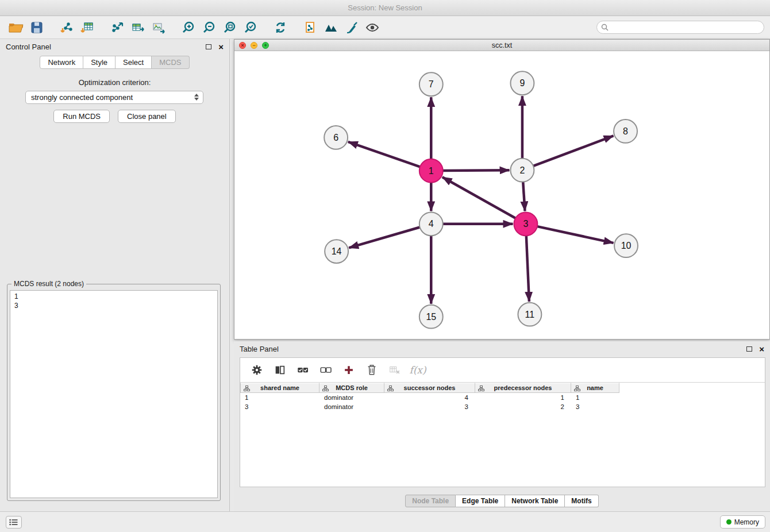 The height and width of the screenshot is (532, 770). What do you see at coordinates (523, 388) in the screenshot?
I see `column-header-predecessor-nodes: predecessor nodes` at bounding box center [523, 388].